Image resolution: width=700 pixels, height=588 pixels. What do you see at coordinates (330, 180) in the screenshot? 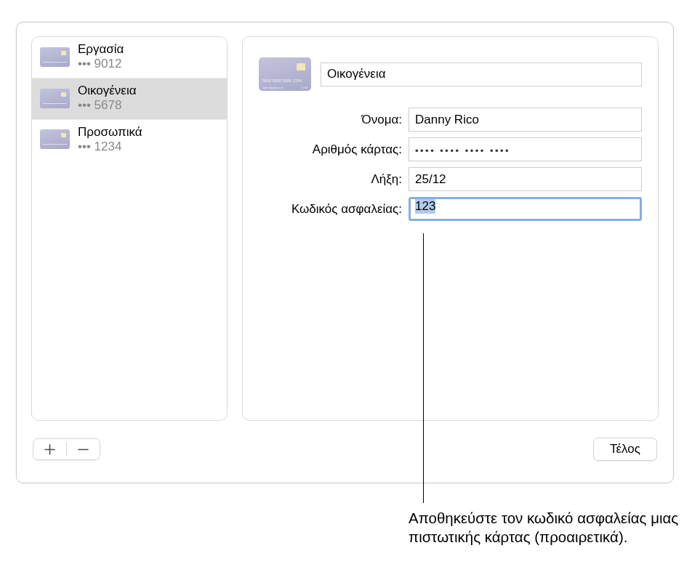
I see `expiry-label: Λήξη:` at bounding box center [330, 180].